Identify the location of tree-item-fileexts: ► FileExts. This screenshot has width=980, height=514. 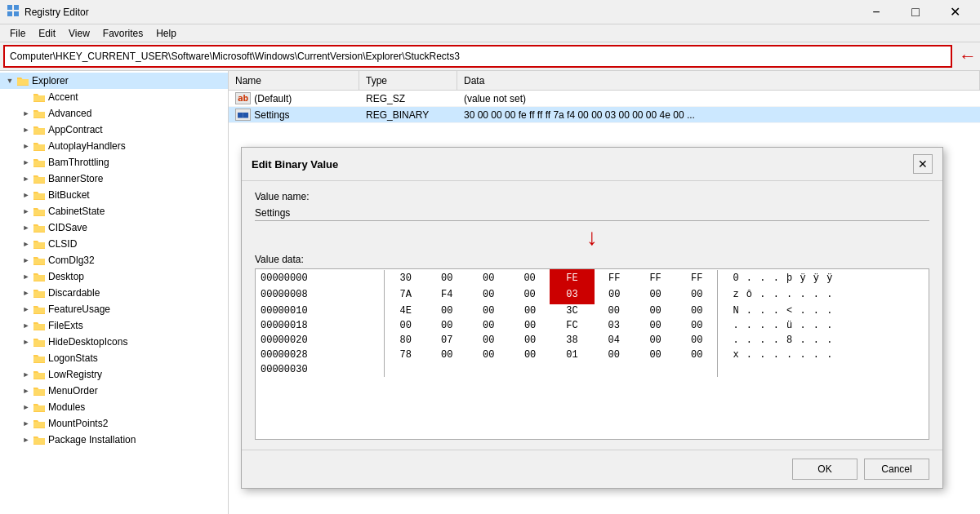
(114, 326).